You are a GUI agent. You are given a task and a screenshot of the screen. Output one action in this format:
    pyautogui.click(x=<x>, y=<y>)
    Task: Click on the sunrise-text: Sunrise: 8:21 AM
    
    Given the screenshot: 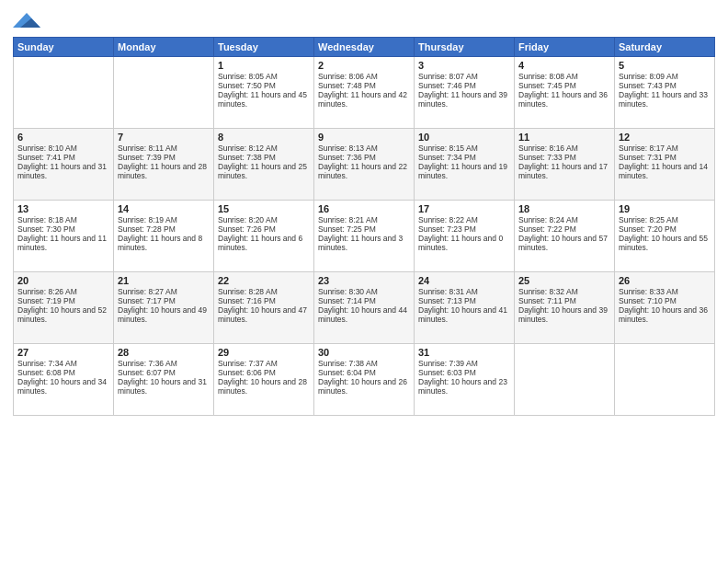 What is the action you would take?
    pyautogui.click(x=364, y=220)
    